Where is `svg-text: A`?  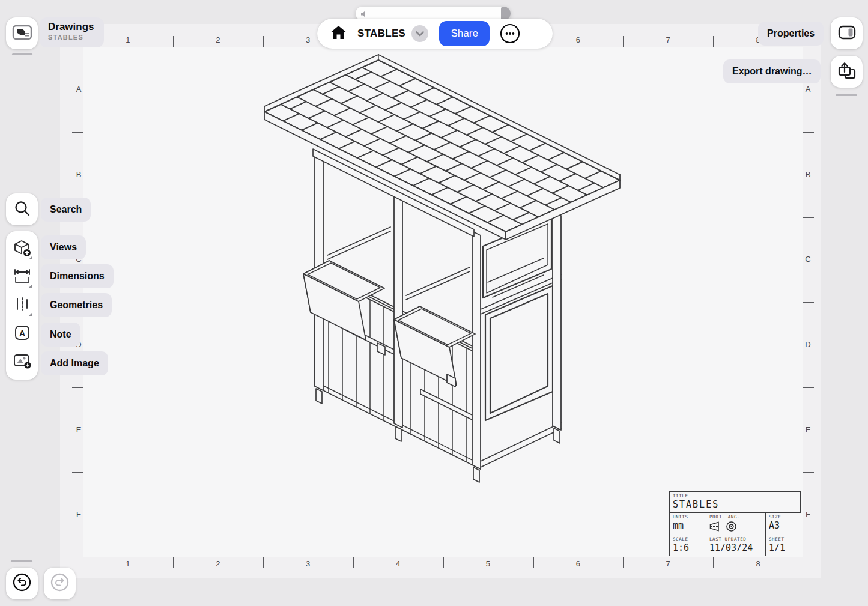 svg-text: A is located at coordinates (22, 333).